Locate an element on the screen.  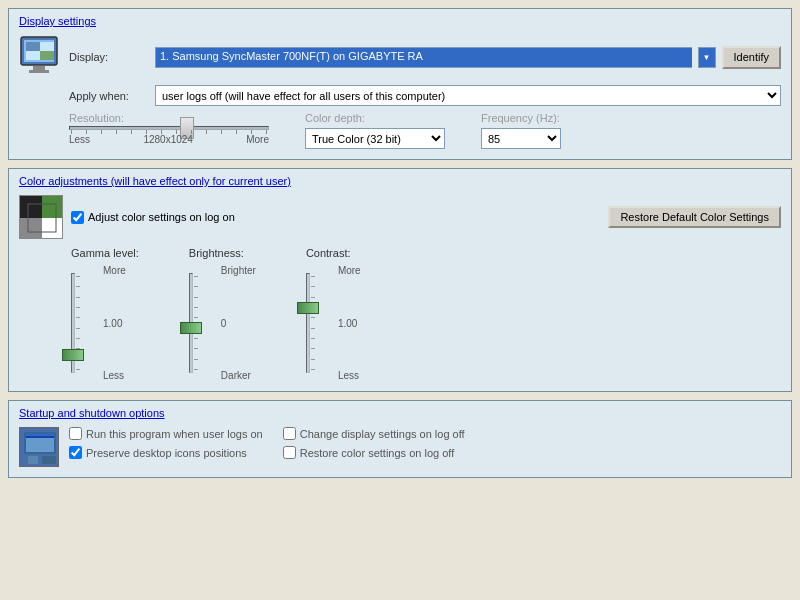
frequency-label: Frequency (Hz): is located at coordinates (521, 118).